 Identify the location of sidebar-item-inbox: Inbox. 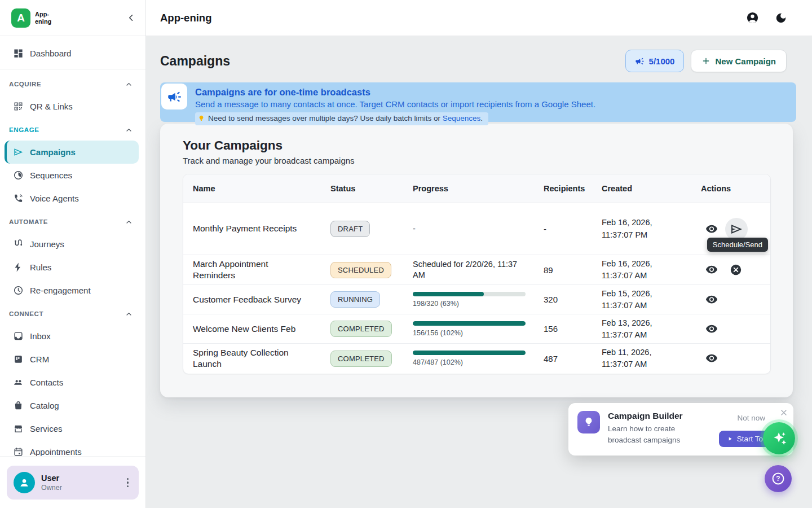
(73, 336).